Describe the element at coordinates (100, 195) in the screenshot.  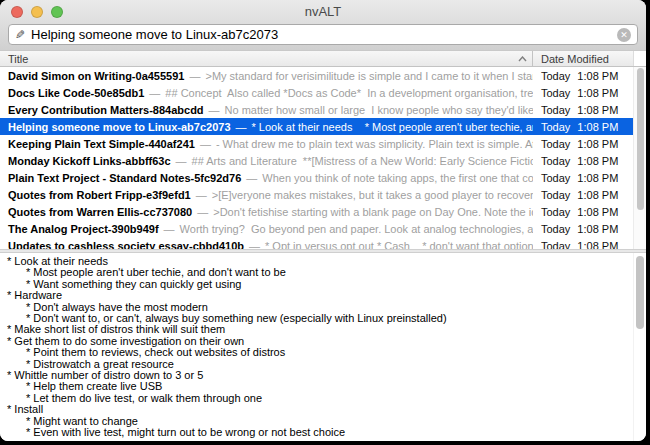
I see `note-title: Quotes from Robert Fripp-e3f9efd1` at that location.